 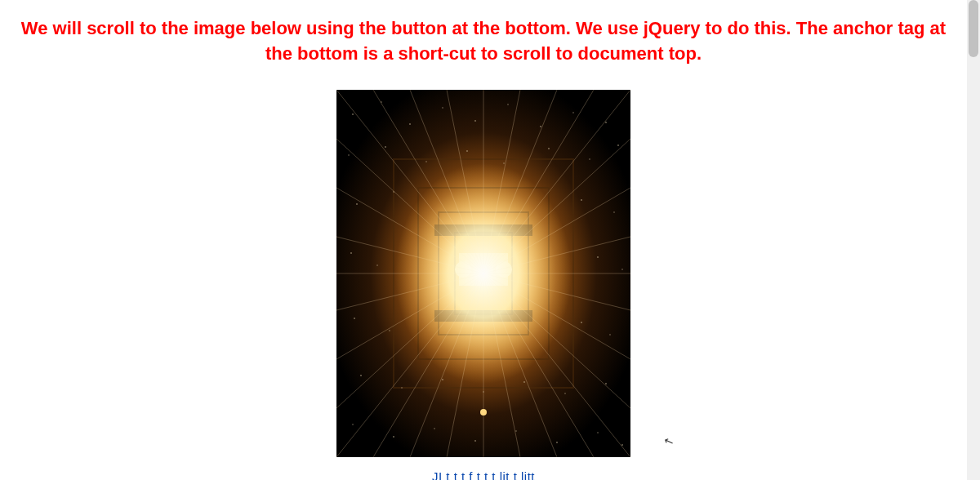 I want to click on intro-heading: We will scroll to the image below using …, so click(x=483, y=42).